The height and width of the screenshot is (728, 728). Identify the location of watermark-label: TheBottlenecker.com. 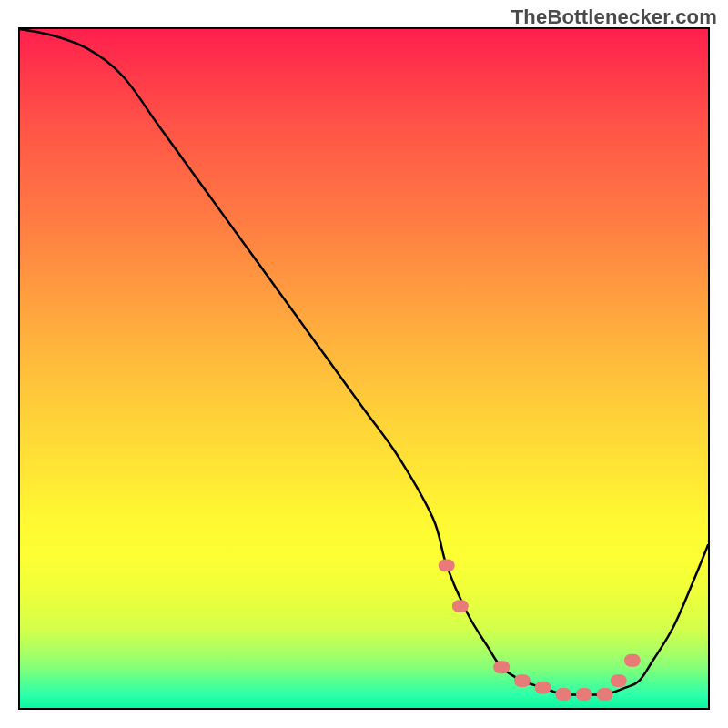
(614, 17).